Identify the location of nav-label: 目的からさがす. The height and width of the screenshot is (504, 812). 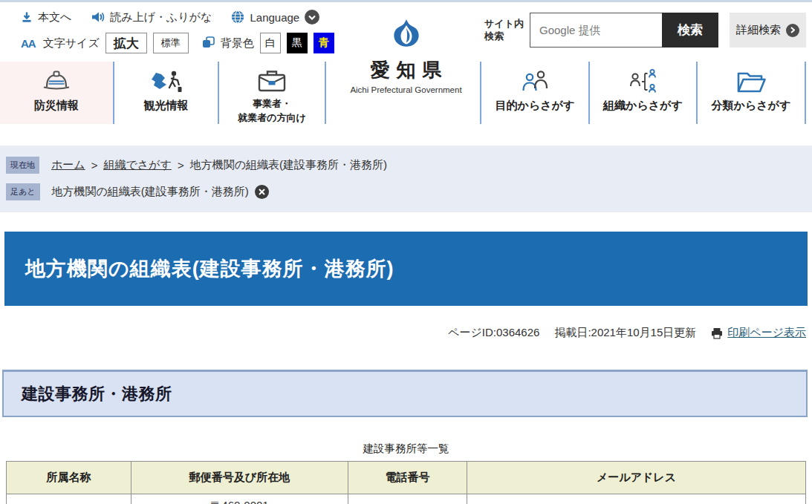
(535, 105).